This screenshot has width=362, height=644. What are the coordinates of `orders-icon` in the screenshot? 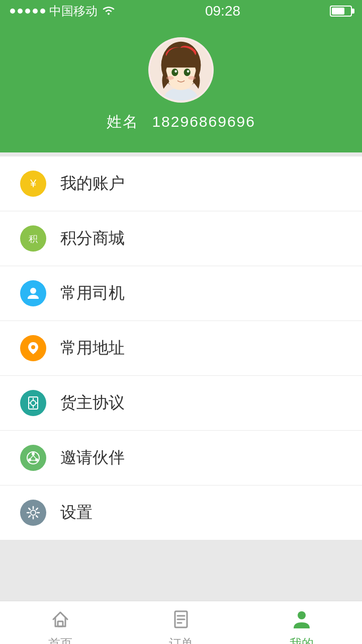 It's located at (181, 619).